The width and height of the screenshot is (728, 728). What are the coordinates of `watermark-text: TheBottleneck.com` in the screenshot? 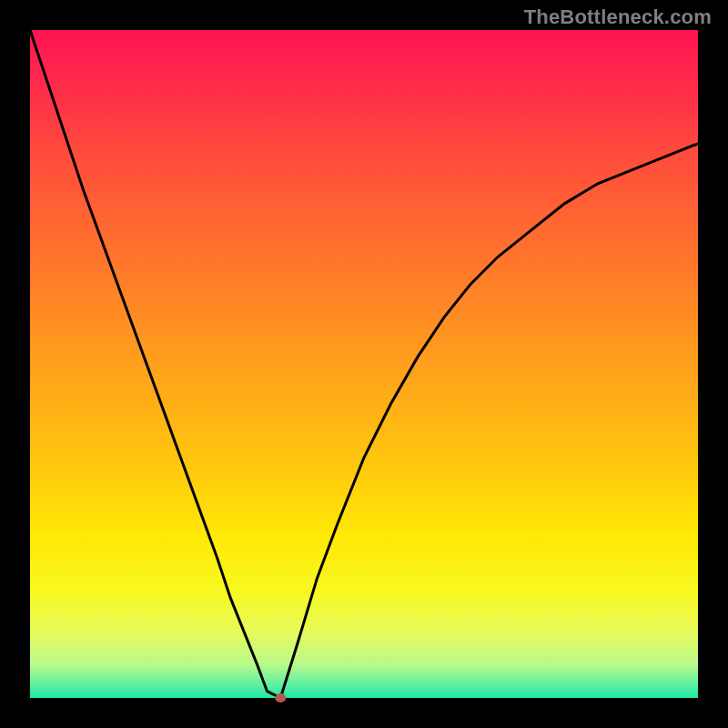 It's located at (618, 17).